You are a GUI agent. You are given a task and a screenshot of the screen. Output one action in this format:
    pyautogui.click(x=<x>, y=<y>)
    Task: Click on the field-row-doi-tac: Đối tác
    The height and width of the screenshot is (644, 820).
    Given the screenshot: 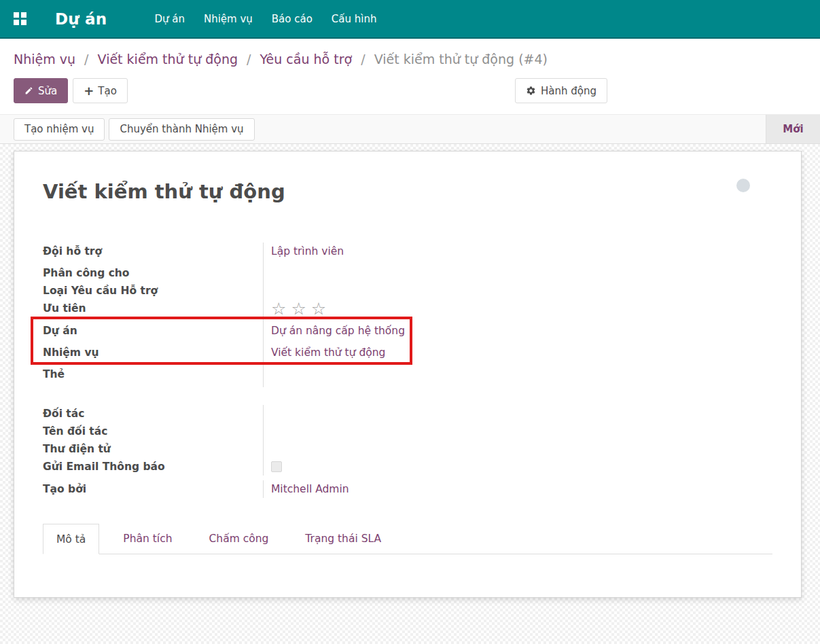 What is the action you would take?
    pyautogui.click(x=408, y=414)
    